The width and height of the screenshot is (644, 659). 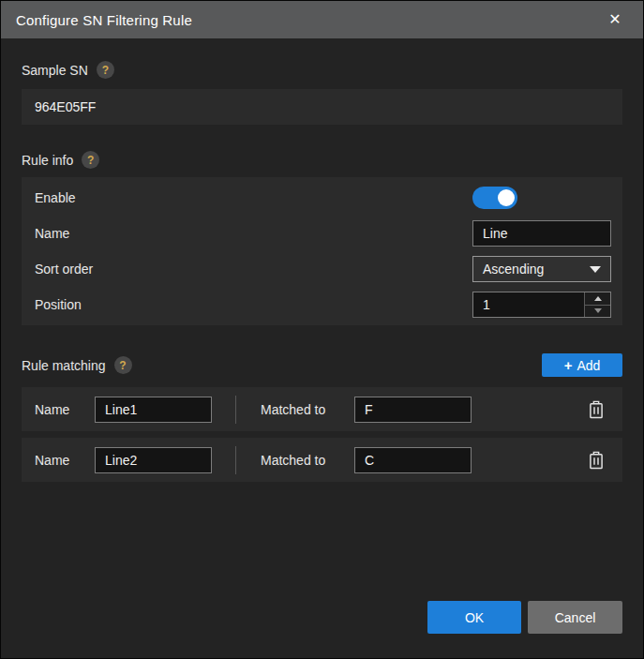 I want to click on rule-matching-help-icon: ?, so click(x=124, y=366).